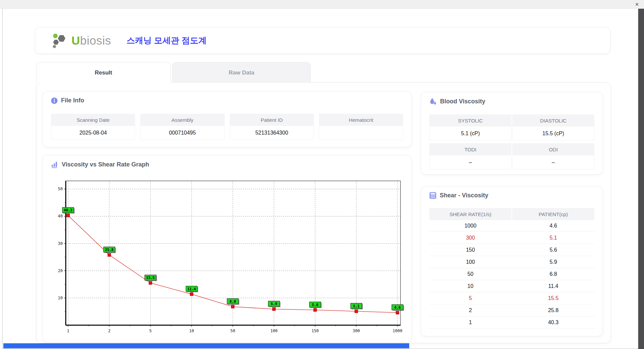 This screenshot has height=349, width=644. What do you see at coordinates (637, 4) in the screenshot?
I see `close-icon: ×` at bounding box center [637, 4].